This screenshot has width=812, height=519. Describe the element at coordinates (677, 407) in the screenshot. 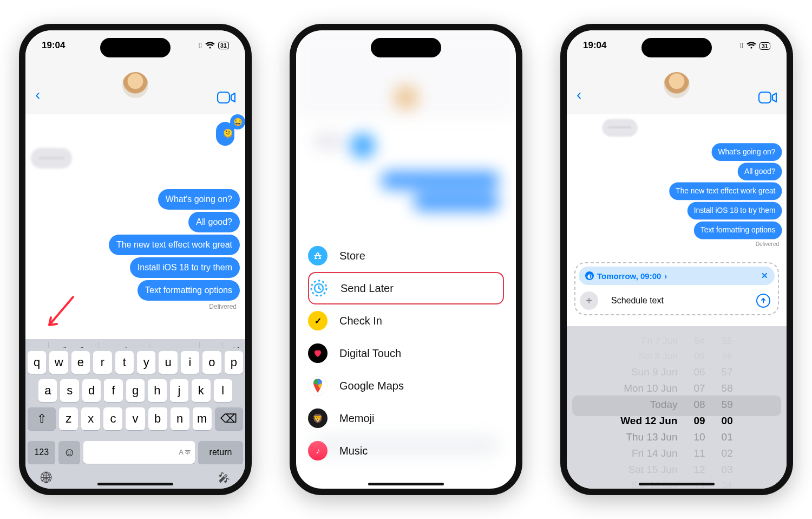

I see `datetime-picker: Fri 7 JunSat 8 JunSun 9 JunMon 10 JunTod…` at that location.